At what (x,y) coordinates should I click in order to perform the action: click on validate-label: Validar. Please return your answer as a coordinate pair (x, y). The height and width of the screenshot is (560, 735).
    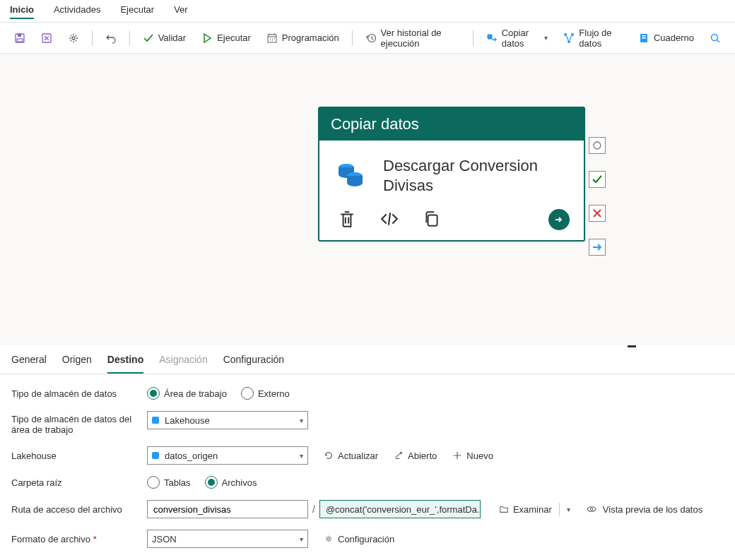
    Looking at the image, I should click on (172, 38).